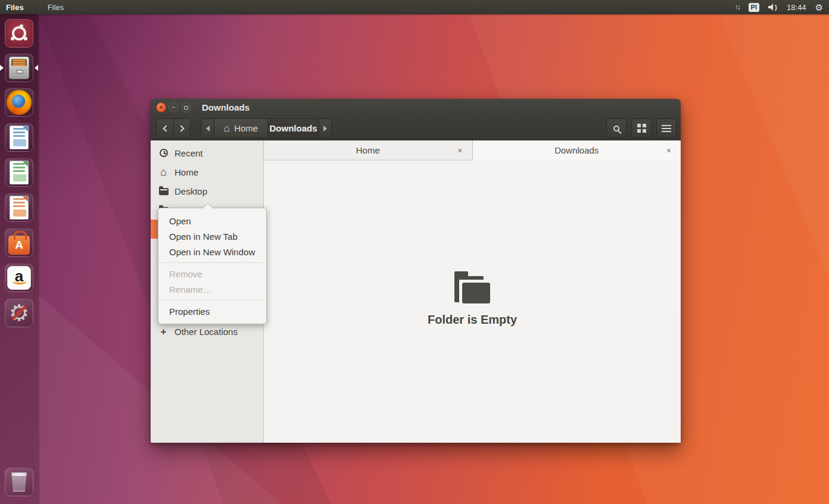 The image size is (829, 504). I want to click on titlebar: × − Downloads, so click(416, 107).